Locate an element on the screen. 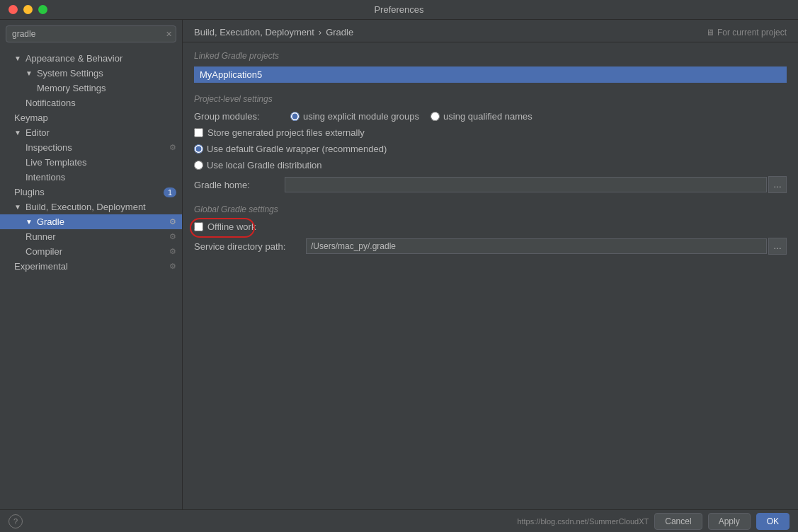 The width and height of the screenshot is (798, 532). radio-explicit is located at coordinates (295, 116).